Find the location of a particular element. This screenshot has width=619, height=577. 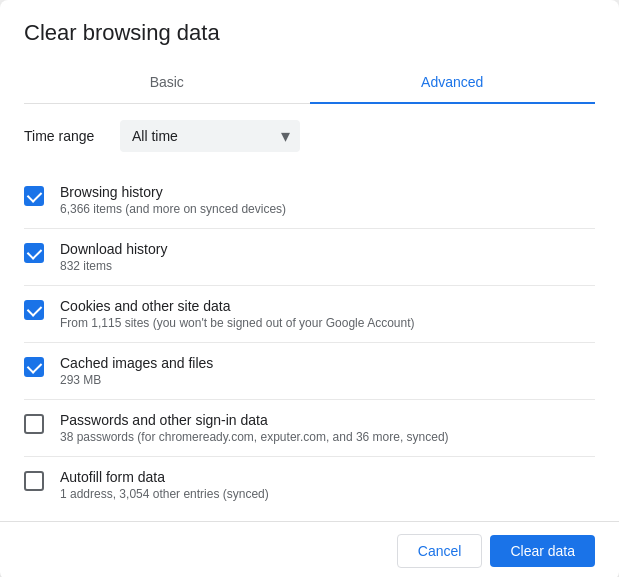

tab-advanced: Advanced is located at coordinates (453, 83).